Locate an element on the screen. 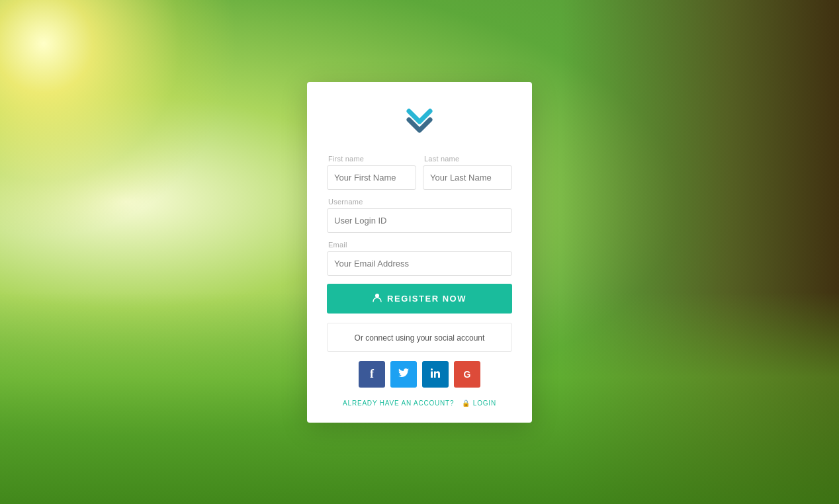 This screenshot has height=504, width=839. username-label: Username is located at coordinates (420, 202).